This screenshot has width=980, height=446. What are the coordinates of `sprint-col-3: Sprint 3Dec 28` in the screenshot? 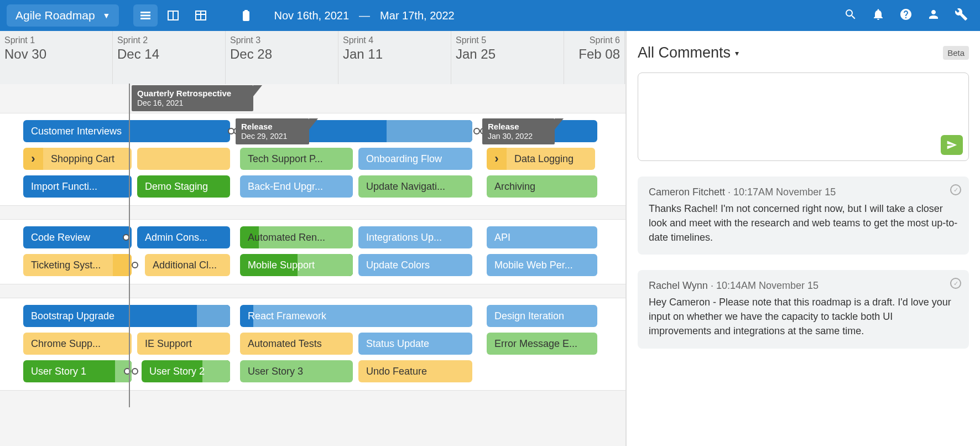 It's located at (282, 58).